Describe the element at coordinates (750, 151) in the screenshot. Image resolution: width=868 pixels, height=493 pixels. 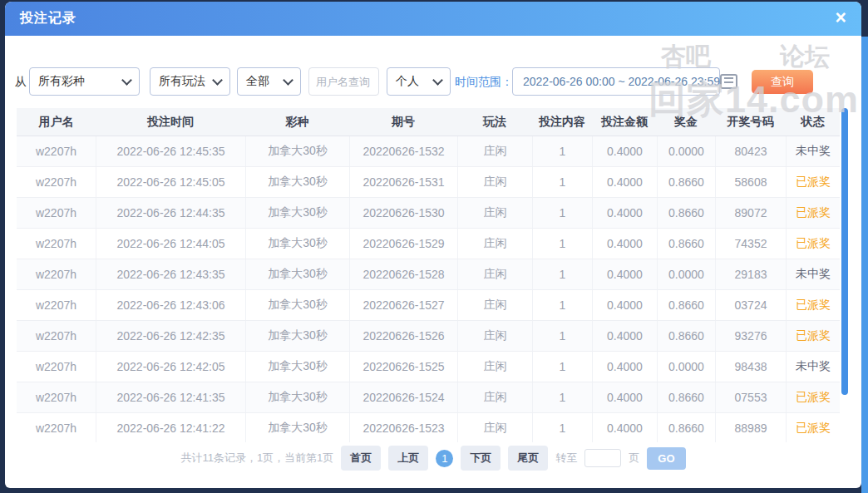
I see `table-cell: 80423` at that location.